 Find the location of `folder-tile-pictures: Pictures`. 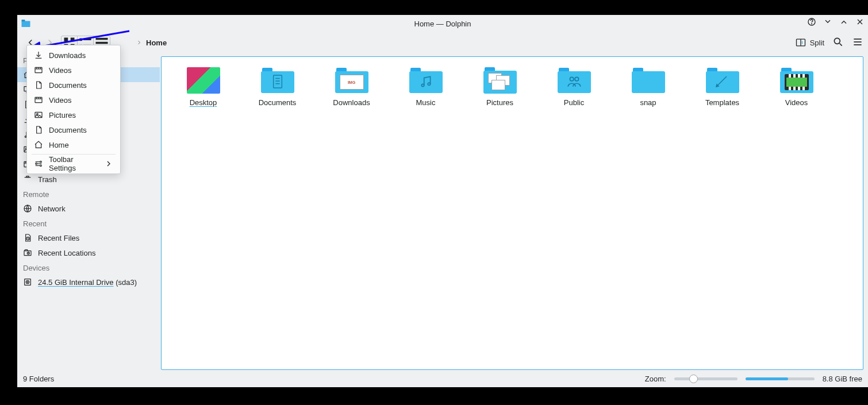

folder-tile-pictures: Pictures is located at coordinates (500, 90).